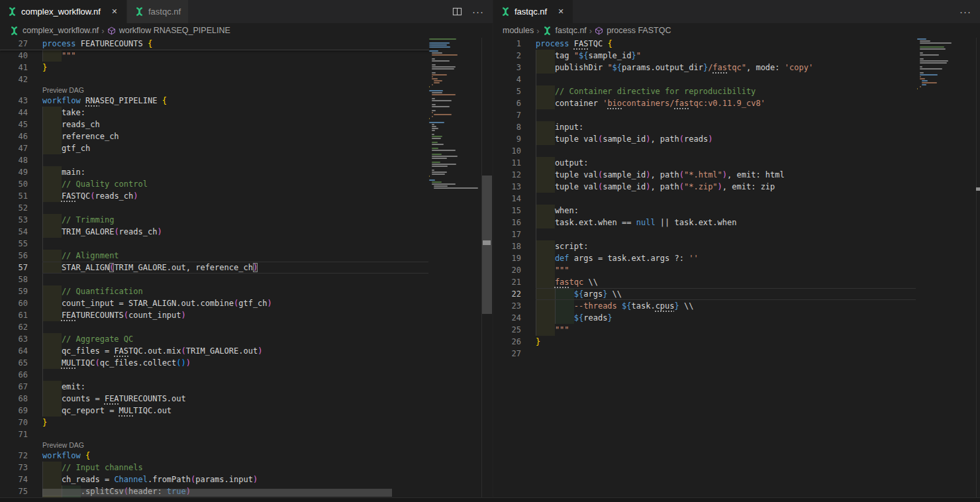 This screenshot has height=502, width=980. I want to click on code-line: 25""", so click(705, 330).